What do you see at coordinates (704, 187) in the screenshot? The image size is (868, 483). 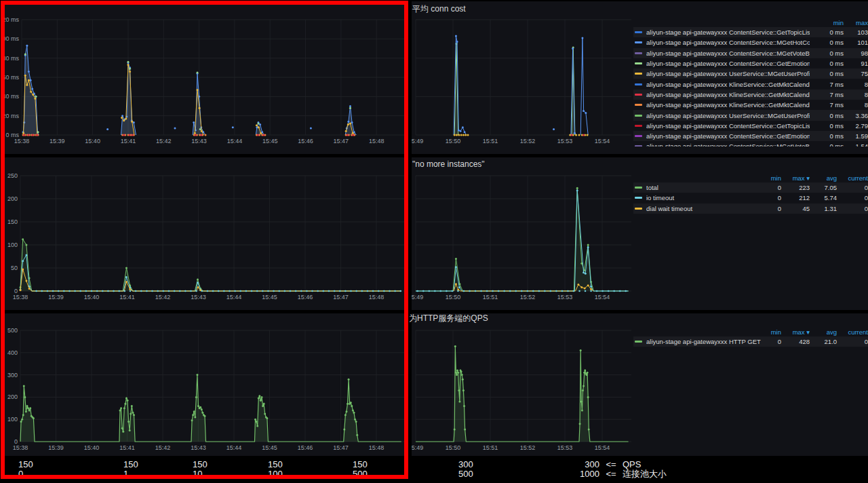 I see `legend-series-label: total` at bounding box center [704, 187].